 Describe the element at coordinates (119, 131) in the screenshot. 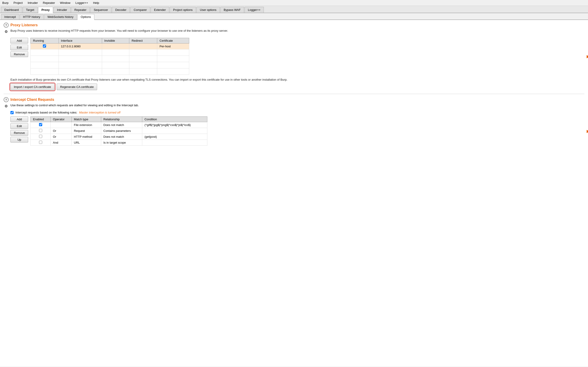

I see `table-row: Or Request Contains parameters` at that location.